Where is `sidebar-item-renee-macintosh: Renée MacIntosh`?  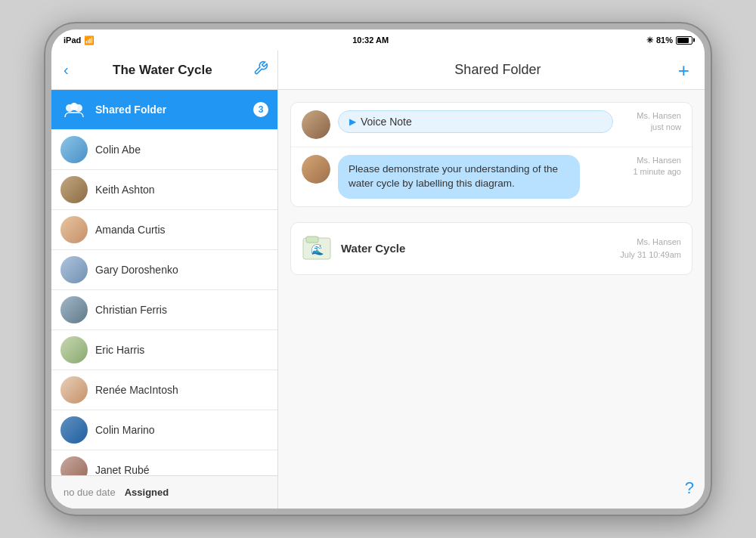 sidebar-item-renee-macintosh: Renée MacIntosh is located at coordinates (165, 390).